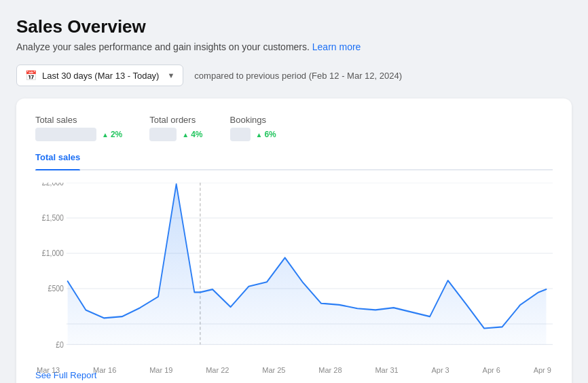 This screenshot has height=383, width=588. I want to click on metric-value-bookings, so click(240, 134).